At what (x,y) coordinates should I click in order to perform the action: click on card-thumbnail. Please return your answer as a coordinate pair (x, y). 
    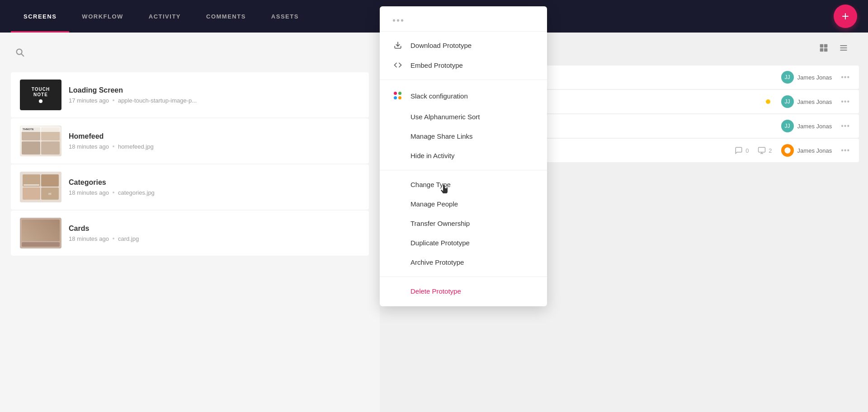
    Looking at the image, I should click on (41, 233).